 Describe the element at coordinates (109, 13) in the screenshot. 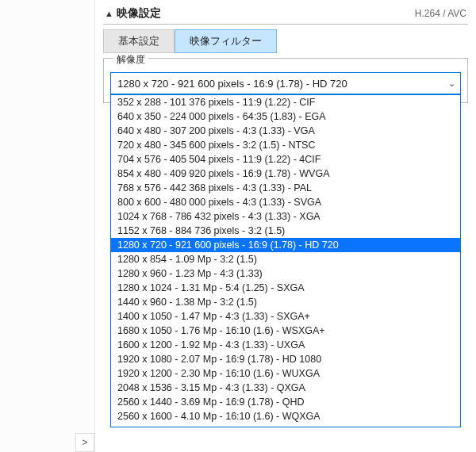

I see `collapse-triangle-icon: ▲` at that location.